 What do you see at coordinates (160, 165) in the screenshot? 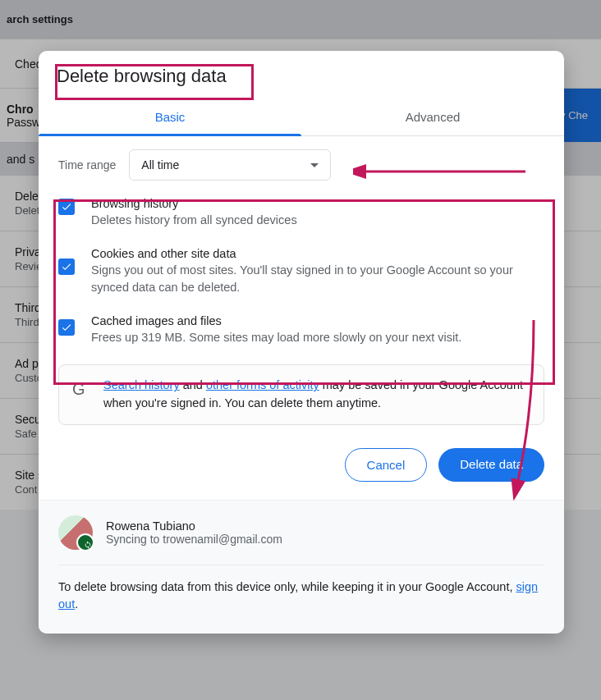
I see `time-range-value: All time` at bounding box center [160, 165].